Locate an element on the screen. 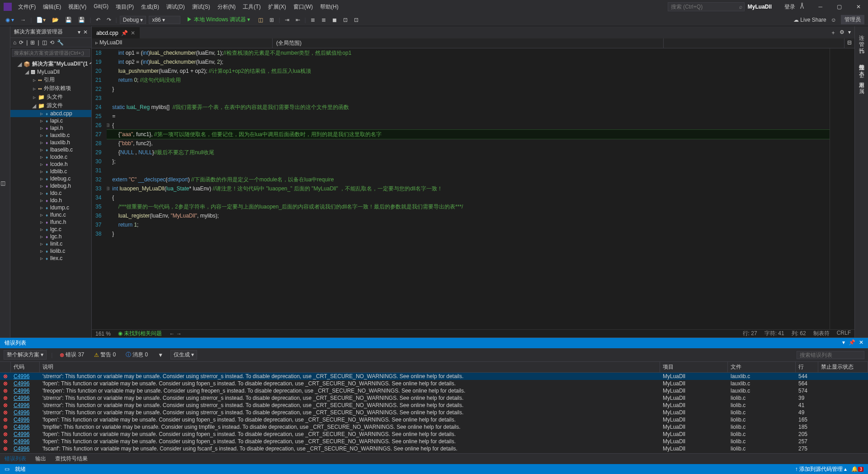  tree-item: ▹⬧llex.c is located at coordinates (51, 258).